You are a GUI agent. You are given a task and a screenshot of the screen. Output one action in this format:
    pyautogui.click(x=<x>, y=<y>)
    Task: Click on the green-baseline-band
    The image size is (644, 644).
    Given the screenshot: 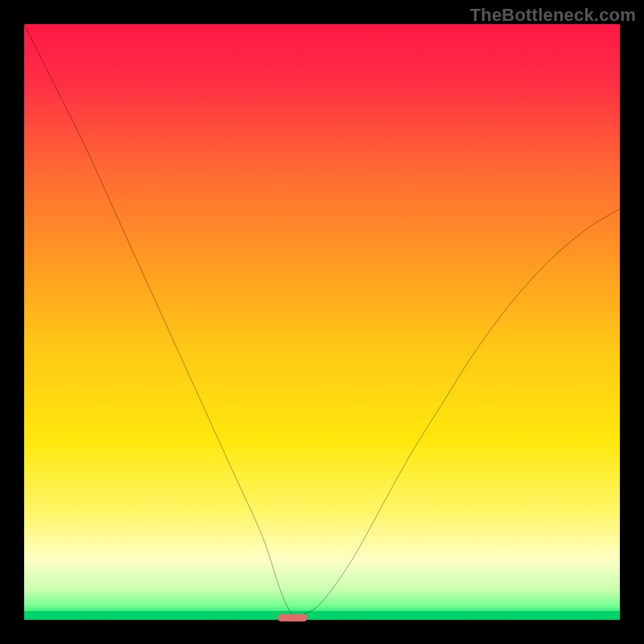 What is the action you would take?
    pyautogui.click(x=322, y=615)
    